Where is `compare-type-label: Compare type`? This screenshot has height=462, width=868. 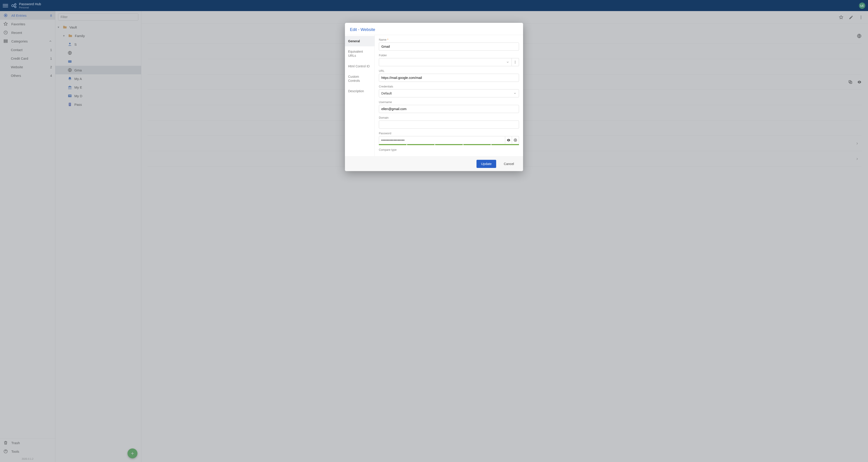 compare-type-label: Compare type is located at coordinates (449, 150).